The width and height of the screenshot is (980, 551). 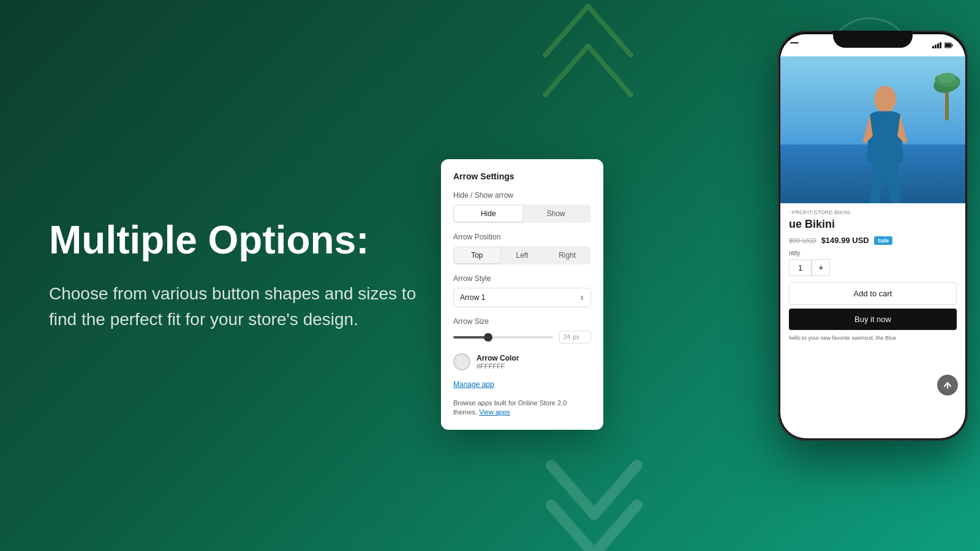 I want to click on browse-text: Browse apps built for Online Store 2.0 t…, so click(x=522, y=408).